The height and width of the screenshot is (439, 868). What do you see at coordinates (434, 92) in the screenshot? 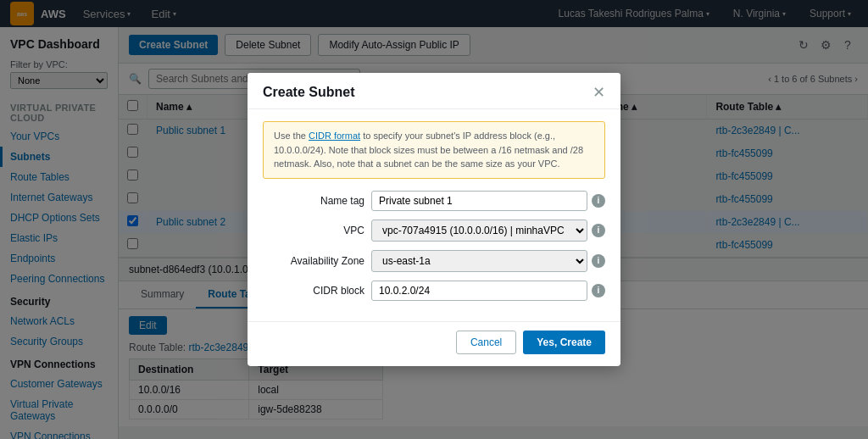
I see `modal-header: Create Subnet ✕` at bounding box center [434, 92].